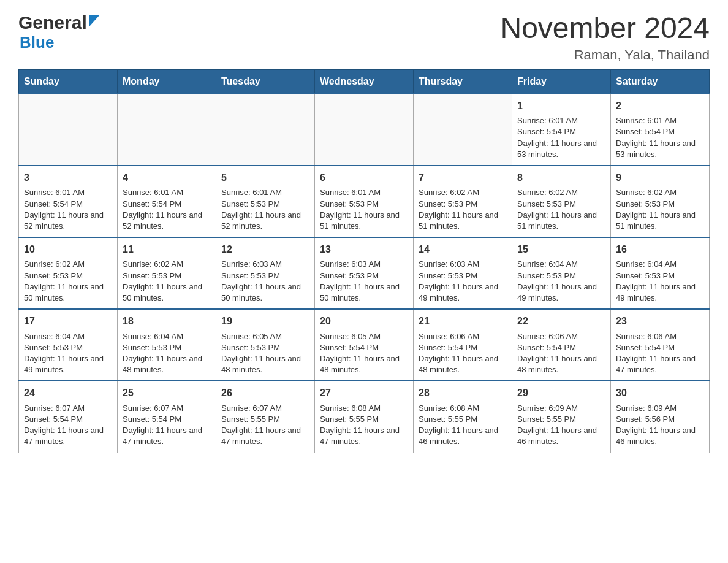 Image resolution: width=728 pixels, height=563 pixels. Describe the element at coordinates (364, 353) in the screenshot. I see `day-info: Sunrise: 6:05 AM Sunset: 5:54 PM Dayligh…` at that location.